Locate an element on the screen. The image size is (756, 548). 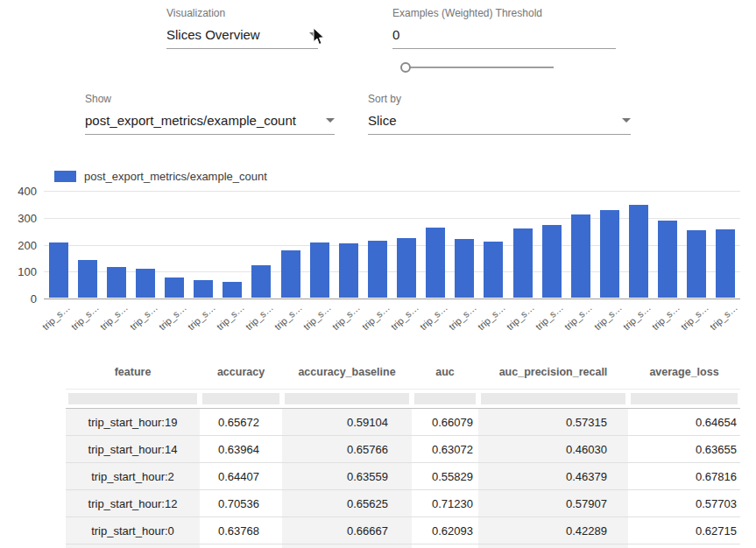
metric-cell: 0.44173 is located at coordinates (554, 546).